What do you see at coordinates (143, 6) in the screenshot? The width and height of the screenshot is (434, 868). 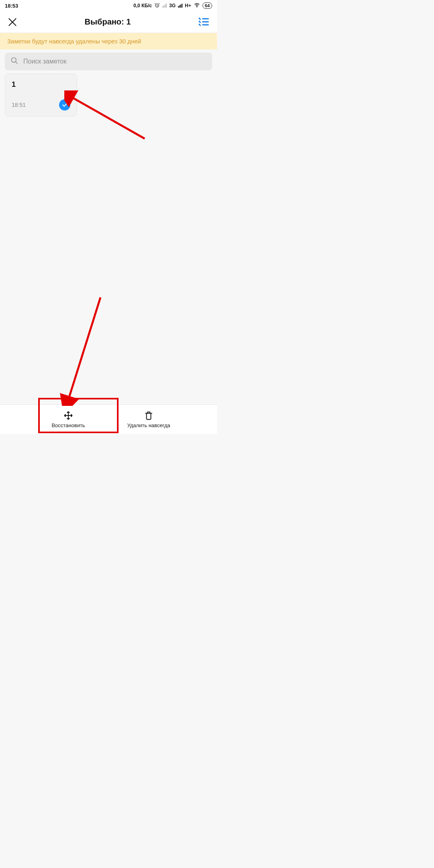 I see `status-speed: 0,0 КБ/с` at bounding box center [143, 6].